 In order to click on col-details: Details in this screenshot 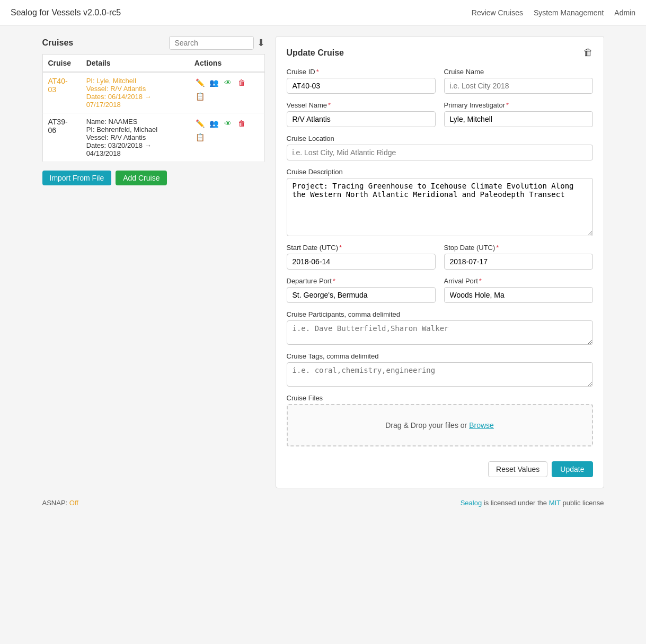, I will do `click(135, 64)`.